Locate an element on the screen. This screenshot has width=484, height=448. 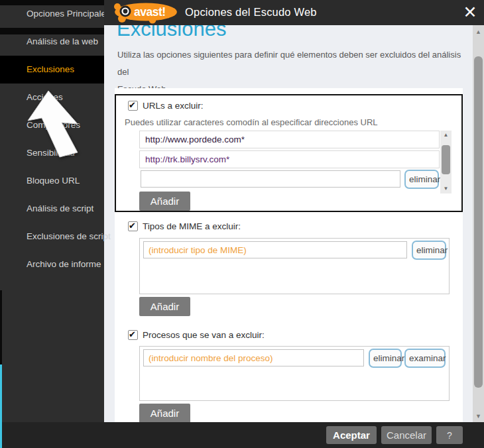
mime-label: Tipos de MIME a excluir: is located at coordinates (192, 227).